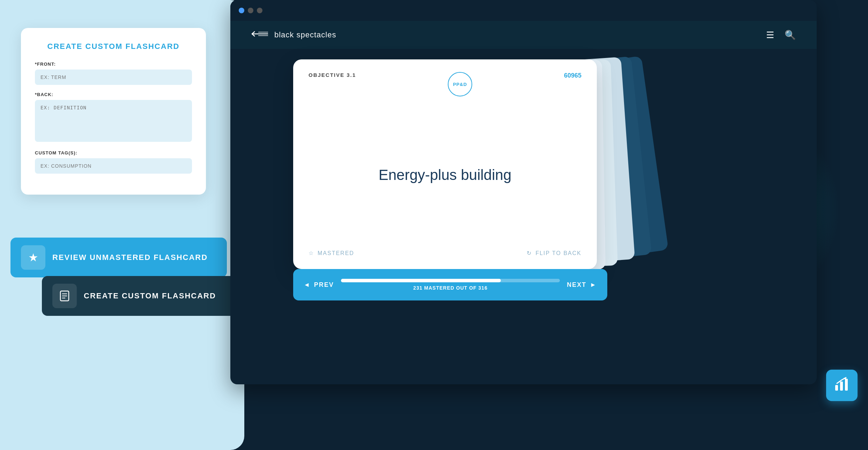 Image resolution: width=868 pixels, height=450 pixels. Describe the element at coordinates (113, 153) in the screenshot. I see `tags-label: CUSTOM TAG(S):` at that location.